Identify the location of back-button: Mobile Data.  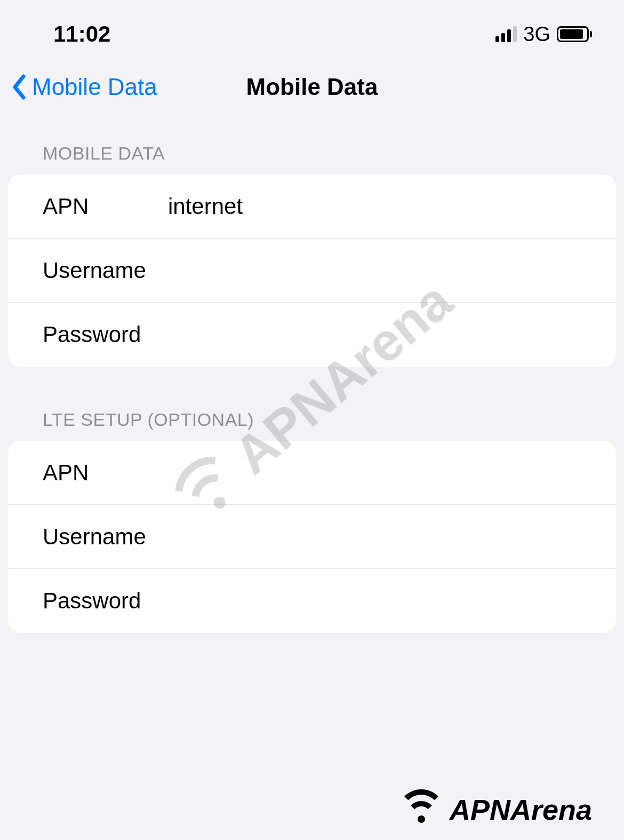
(84, 87).